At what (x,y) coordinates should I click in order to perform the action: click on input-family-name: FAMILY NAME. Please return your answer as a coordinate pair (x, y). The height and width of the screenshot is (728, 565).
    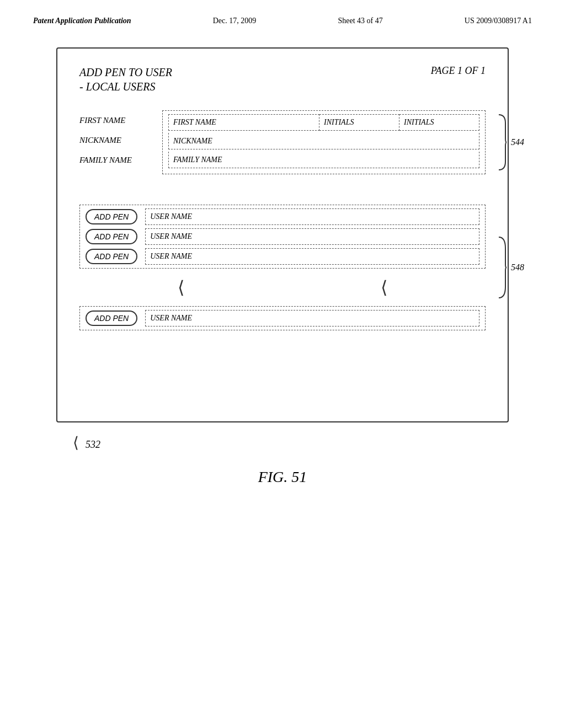
    Looking at the image, I should click on (324, 160).